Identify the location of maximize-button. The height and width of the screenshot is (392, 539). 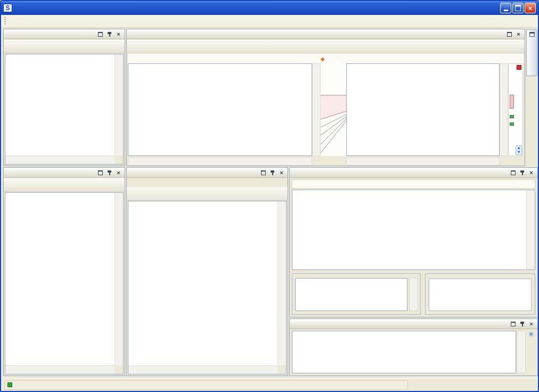
(518, 8).